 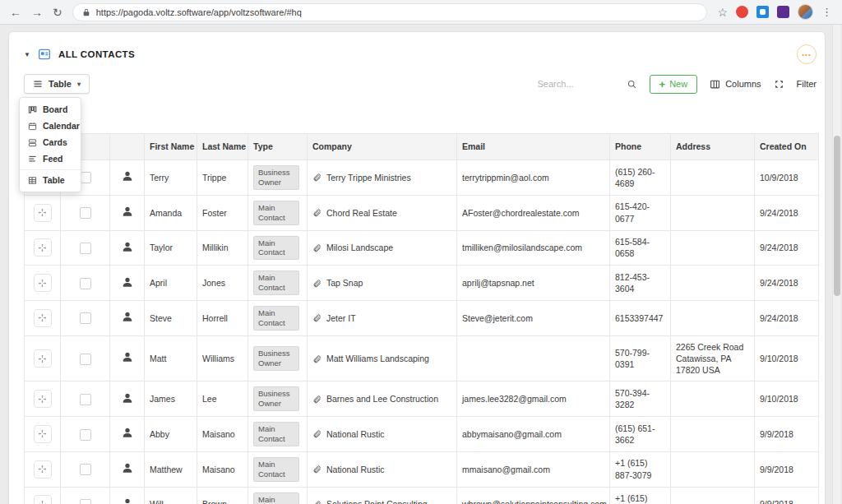 What do you see at coordinates (223, 147) in the screenshot?
I see `column-header-last-name: Last Name` at bounding box center [223, 147].